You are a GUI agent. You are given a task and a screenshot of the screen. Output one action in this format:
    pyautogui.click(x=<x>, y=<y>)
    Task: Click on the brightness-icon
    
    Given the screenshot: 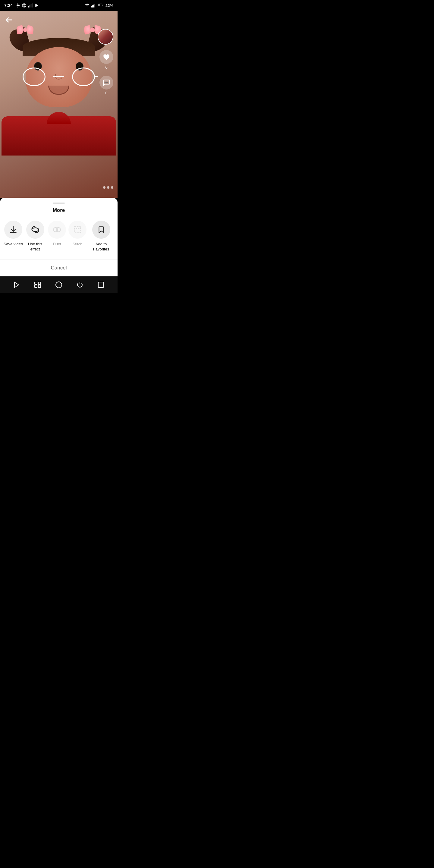 What is the action you would take?
    pyautogui.click(x=18, y=5)
    